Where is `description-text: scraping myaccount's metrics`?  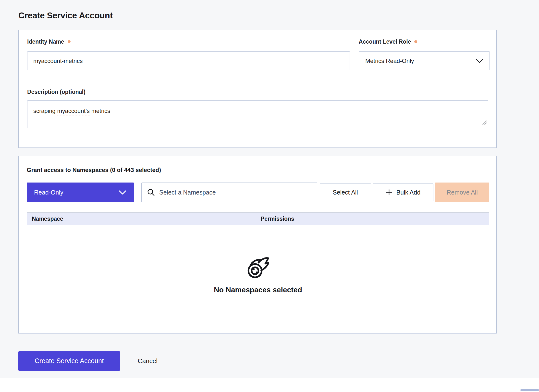 description-text: scraping myaccount's metrics is located at coordinates (72, 111).